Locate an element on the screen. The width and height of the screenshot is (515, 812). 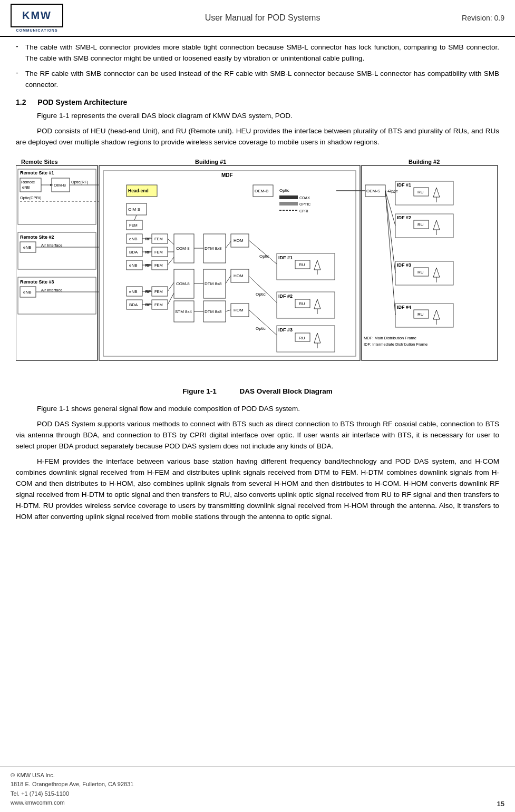
logo-area: KMW COMMUNICATIONS is located at coordinates (37, 18).